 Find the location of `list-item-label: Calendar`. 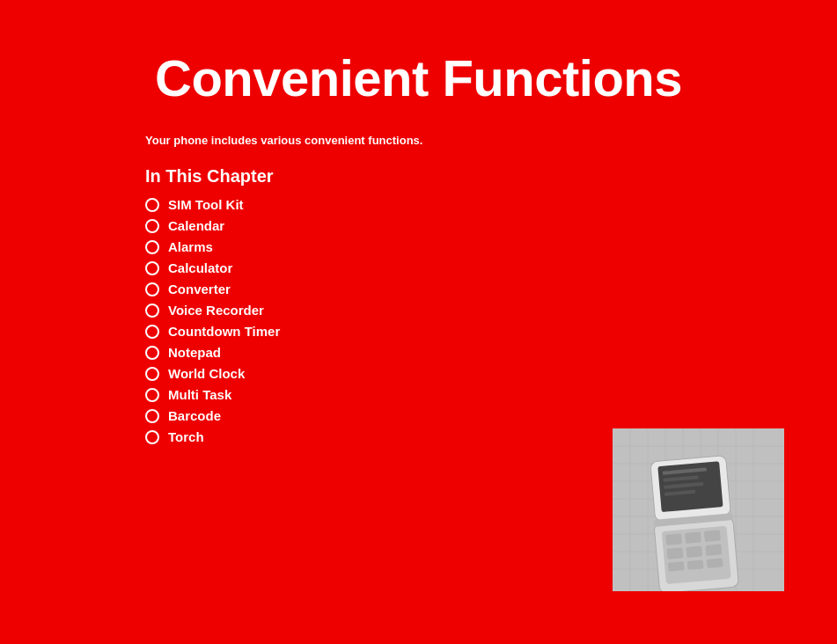

list-item-label: Calendar is located at coordinates (196, 225).